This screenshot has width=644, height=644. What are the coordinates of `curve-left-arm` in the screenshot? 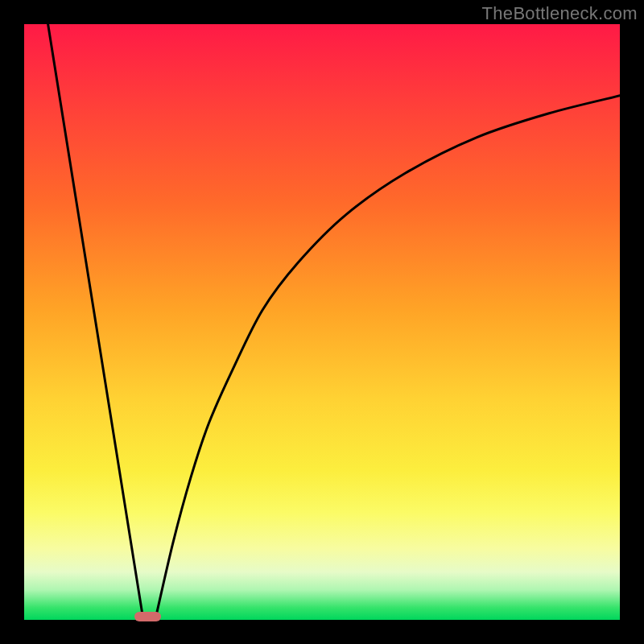 It's located at (96, 322).